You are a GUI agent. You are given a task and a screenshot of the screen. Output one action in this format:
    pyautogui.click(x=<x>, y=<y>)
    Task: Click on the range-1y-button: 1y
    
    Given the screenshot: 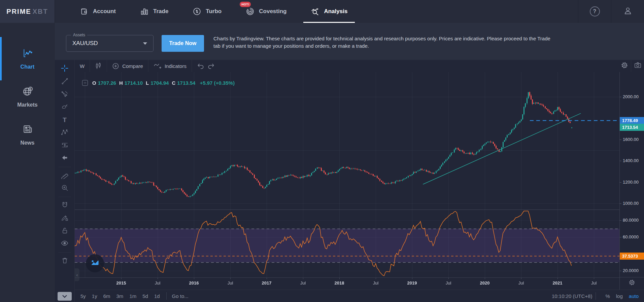 What is the action you would take?
    pyautogui.click(x=95, y=296)
    